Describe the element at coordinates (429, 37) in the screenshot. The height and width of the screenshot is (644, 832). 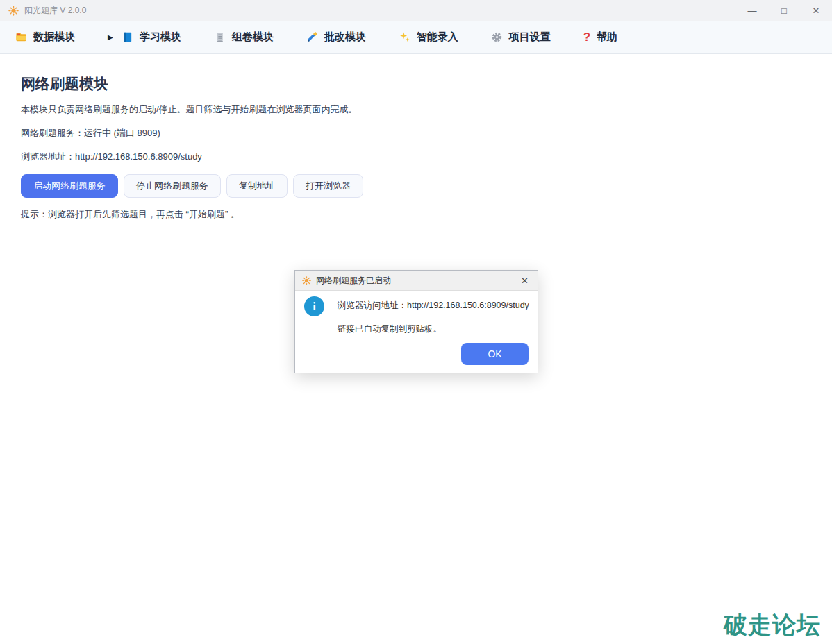
I see `nav-item-smart-input: 智能录入` at that location.